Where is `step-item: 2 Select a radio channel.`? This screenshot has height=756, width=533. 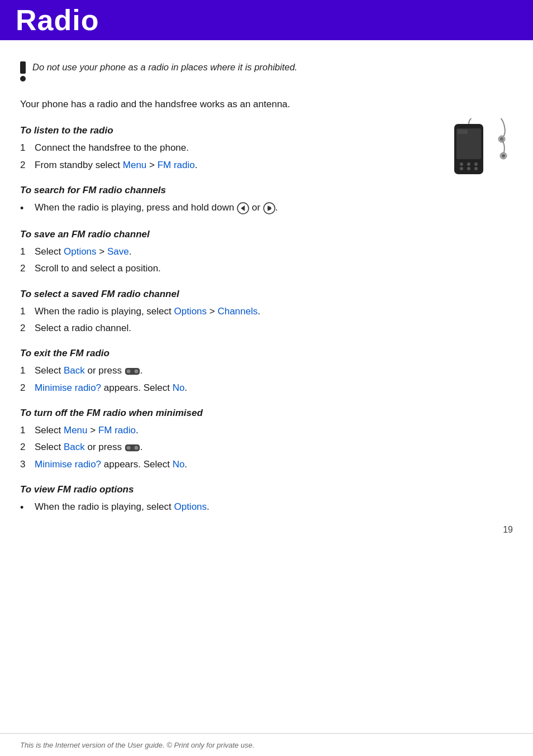
step-item: 2 Select a radio channel. is located at coordinates (177, 328).